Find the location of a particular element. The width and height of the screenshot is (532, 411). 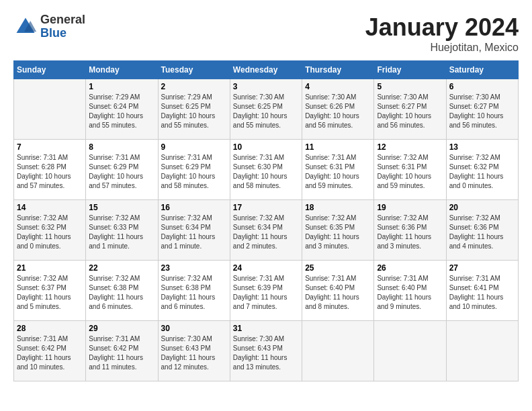

day-number: 30 is located at coordinates (194, 328).